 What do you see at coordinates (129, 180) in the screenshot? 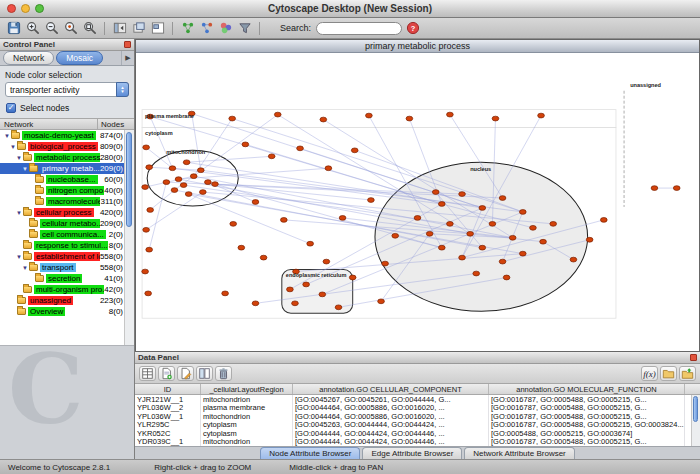
I see `tree-scrollbar-thumb` at bounding box center [129, 180].